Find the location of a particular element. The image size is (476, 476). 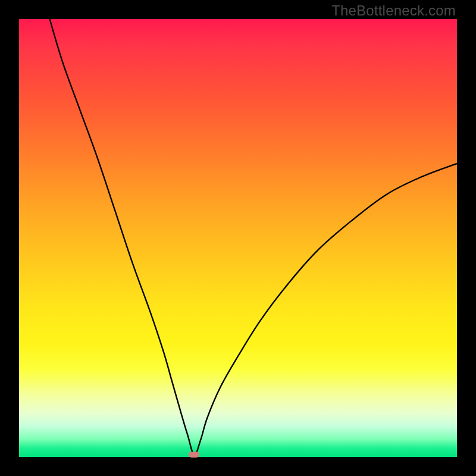

frame-border-left is located at coordinates (10, 238).